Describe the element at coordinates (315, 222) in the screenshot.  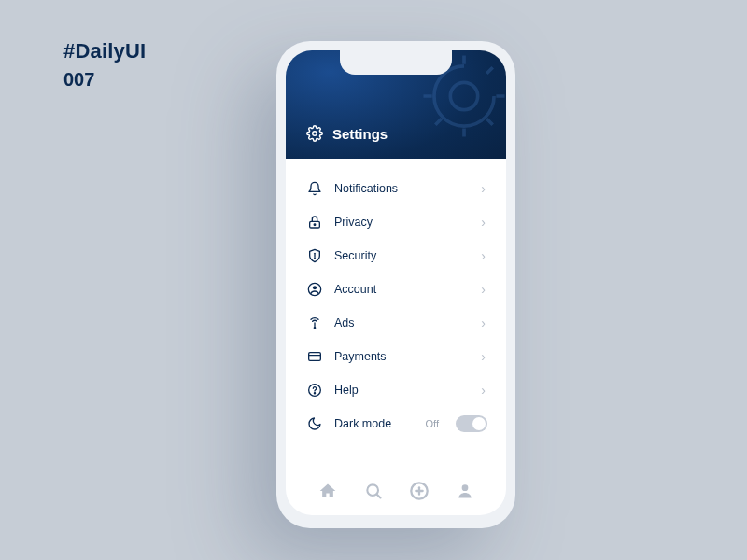
I see `lock-icon` at that location.